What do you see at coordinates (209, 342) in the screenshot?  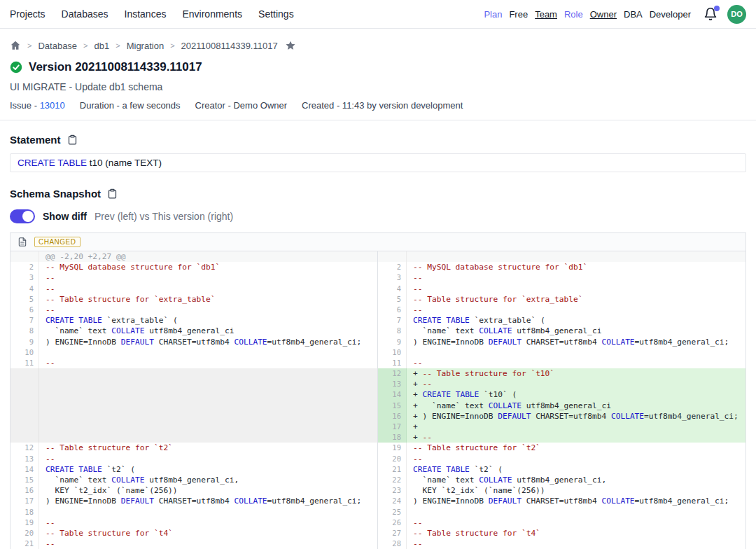 I see `line-content: ) ENGINE=InnoDB DEFAULT CHARSET=utf8mb4 …` at bounding box center [209, 342].